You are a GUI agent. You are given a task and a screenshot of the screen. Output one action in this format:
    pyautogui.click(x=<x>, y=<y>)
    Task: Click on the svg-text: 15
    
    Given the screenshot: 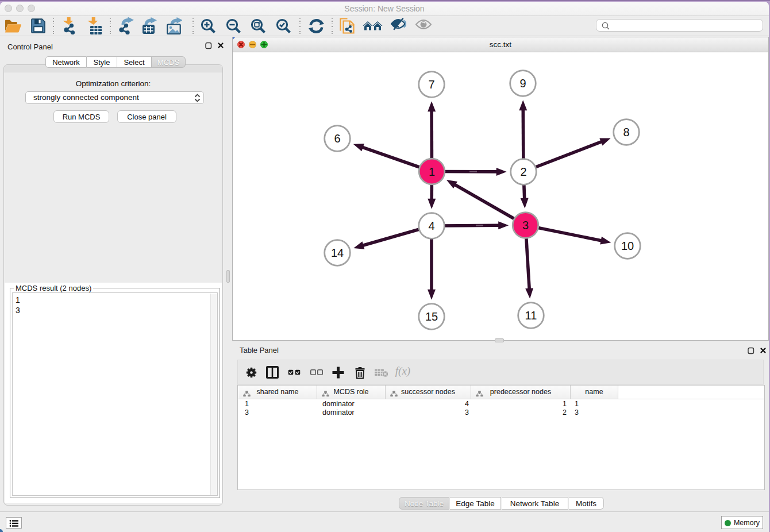 What is the action you would take?
    pyautogui.click(x=432, y=317)
    